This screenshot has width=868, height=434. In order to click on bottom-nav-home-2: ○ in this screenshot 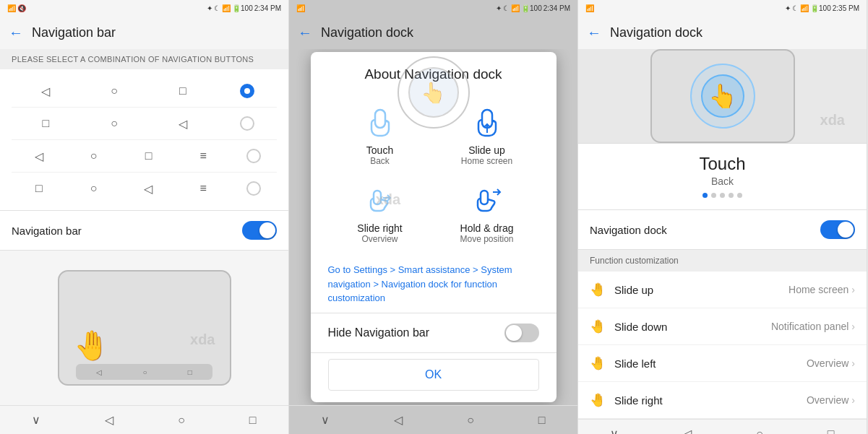, I will do `click(470, 420)`.